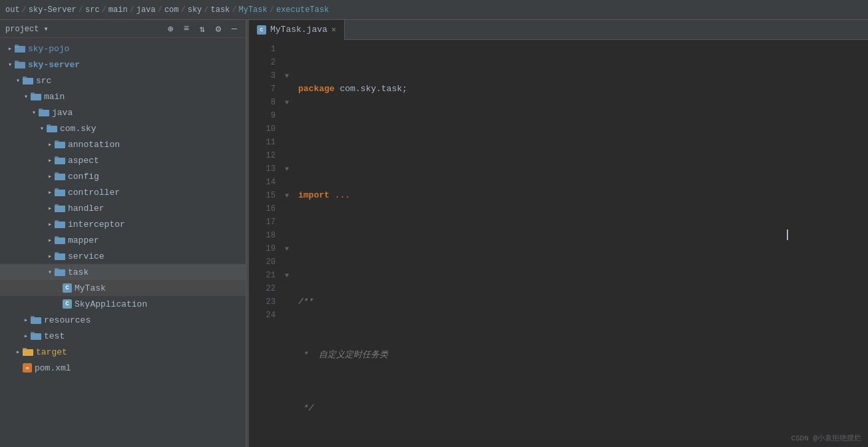  What do you see at coordinates (122, 272) in the screenshot?
I see `tree-item-task: task` at bounding box center [122, 272].